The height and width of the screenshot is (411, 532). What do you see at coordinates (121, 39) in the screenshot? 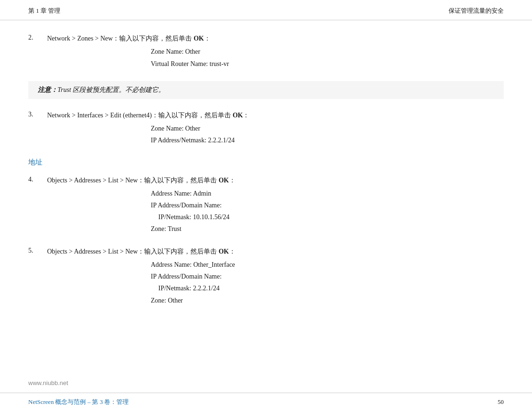
I see `instruction-prefix-2: Network > Zones > New：输入以下内容，然后单击` at bounding box center [121, 39].